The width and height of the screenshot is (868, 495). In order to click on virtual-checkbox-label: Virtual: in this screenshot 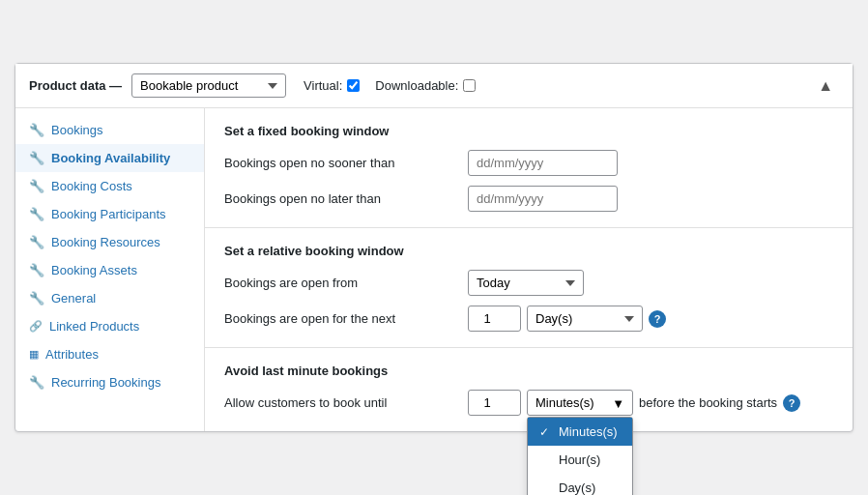, I will do `click(332, 85)`.